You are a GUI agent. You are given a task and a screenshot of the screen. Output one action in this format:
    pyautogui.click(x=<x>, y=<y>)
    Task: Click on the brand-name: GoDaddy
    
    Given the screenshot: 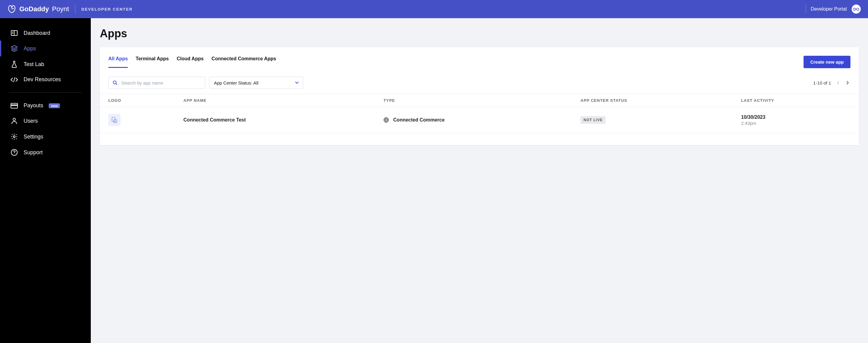 What is the action you would take?
    pyautogui.click(x=34, y=9)
    